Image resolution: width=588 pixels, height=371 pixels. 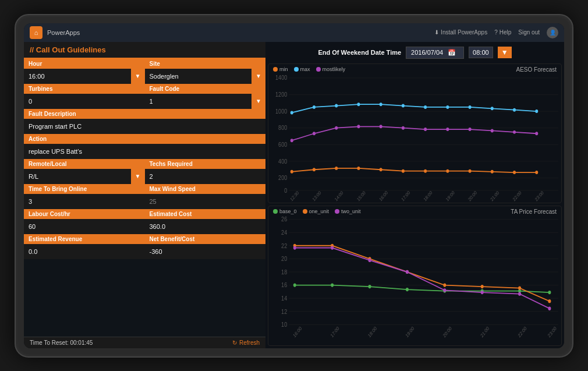 What do you see at coordinates (206, 227) in the screenshot?
I see `estimated-cost-input-row: 360.0` at bounding box center [206, 227].